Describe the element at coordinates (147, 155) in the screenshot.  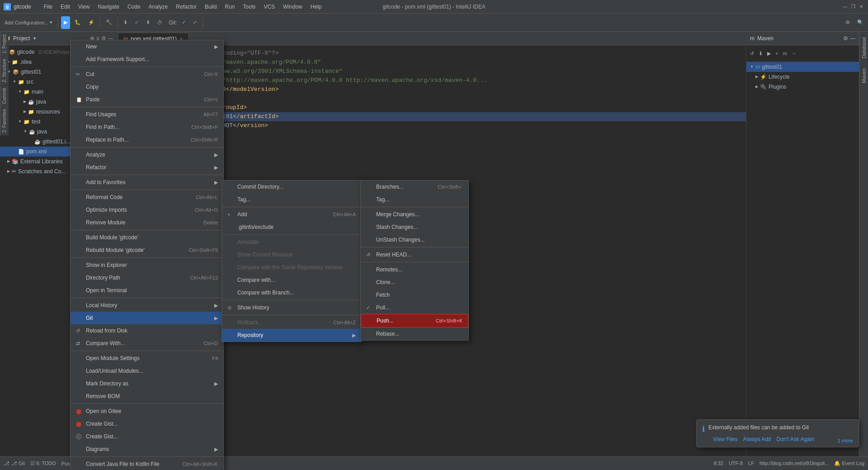
I see `ctx-analyze: Analyze ▶` at that location.